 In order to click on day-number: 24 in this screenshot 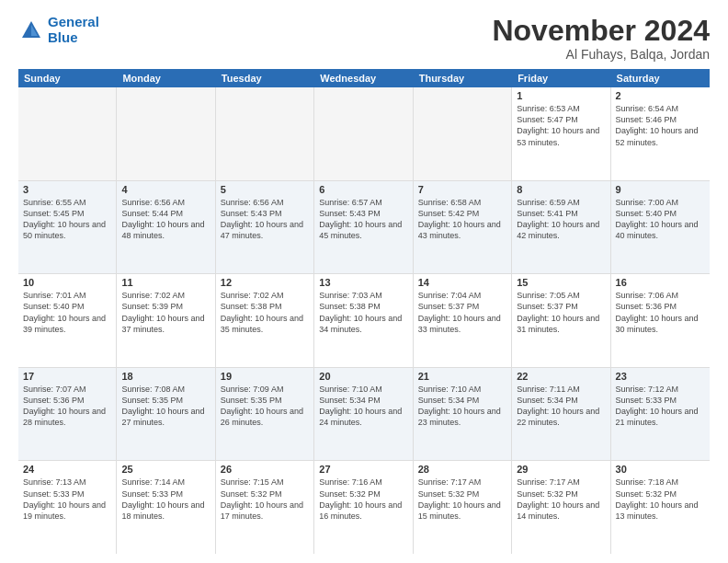, I will do `click(67, 469)`.